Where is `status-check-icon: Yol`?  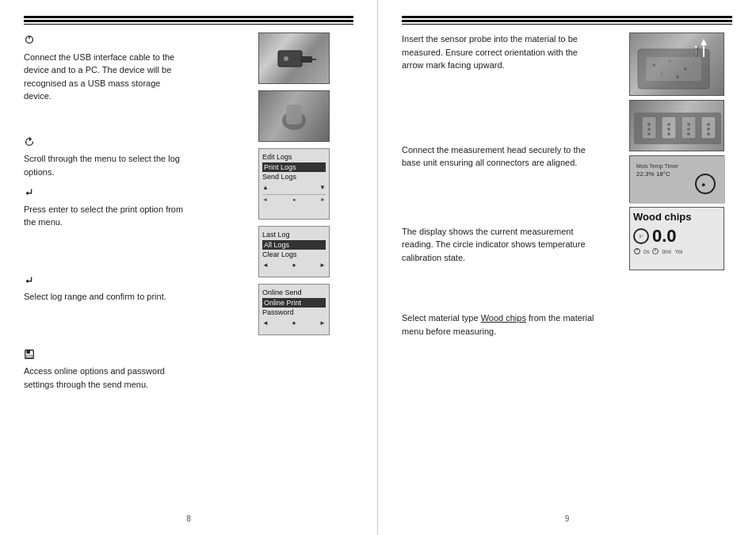
status-check-icon: Yol is located at coordinates (678, 252).